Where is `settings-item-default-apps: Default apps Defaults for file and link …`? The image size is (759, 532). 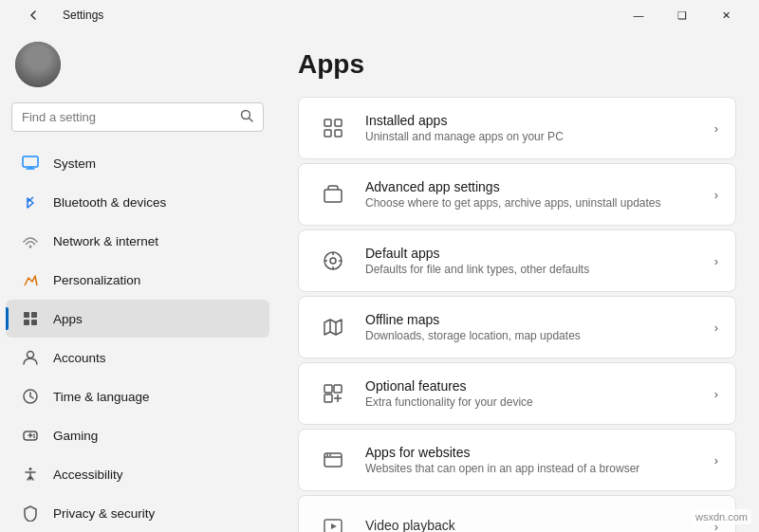 settings-item-default-apps: Default apps Defaults for file and link … is located at coordinates (517, 261).